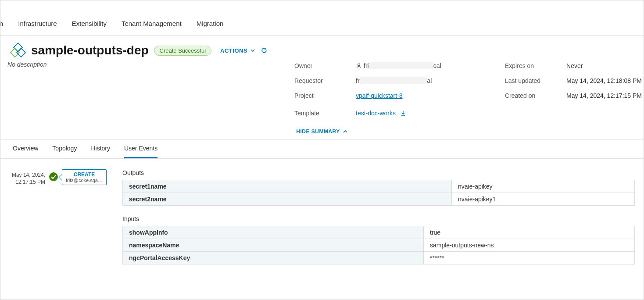 The height and width of the screenshot is (300, 644). Describe the element at coordinates (141, 149) in the screenshot. I see `tab-user-events: User Events` at that location.